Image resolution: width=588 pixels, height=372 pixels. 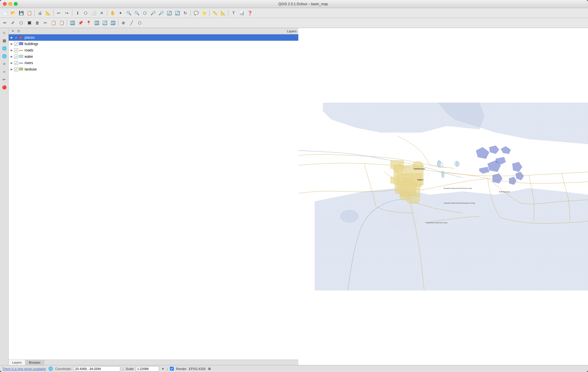 What do you see at coordinates (12, 50) in the screenshot?
I see `roads-expand-icon: ▶` at bounding box center [12, 50].